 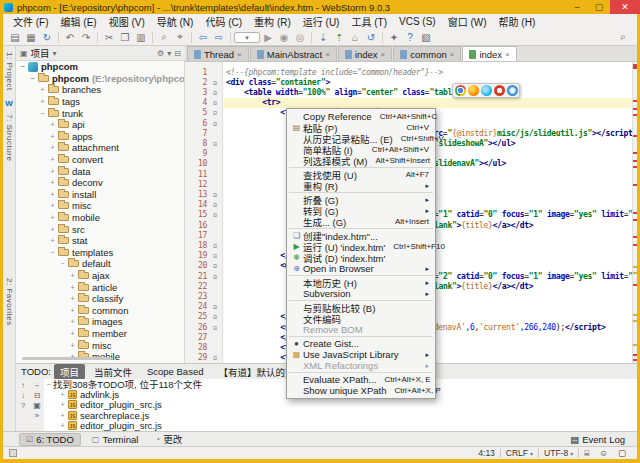 I want to click on tree-row: +mobile, so click(x=100, y=218).